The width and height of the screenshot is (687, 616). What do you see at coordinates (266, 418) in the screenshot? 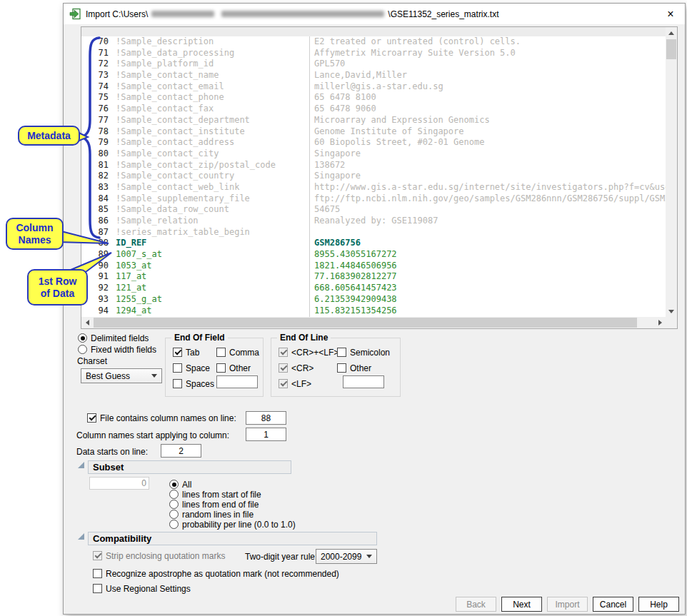
I see `column-names-line-input` at bounding box center [266, 418].